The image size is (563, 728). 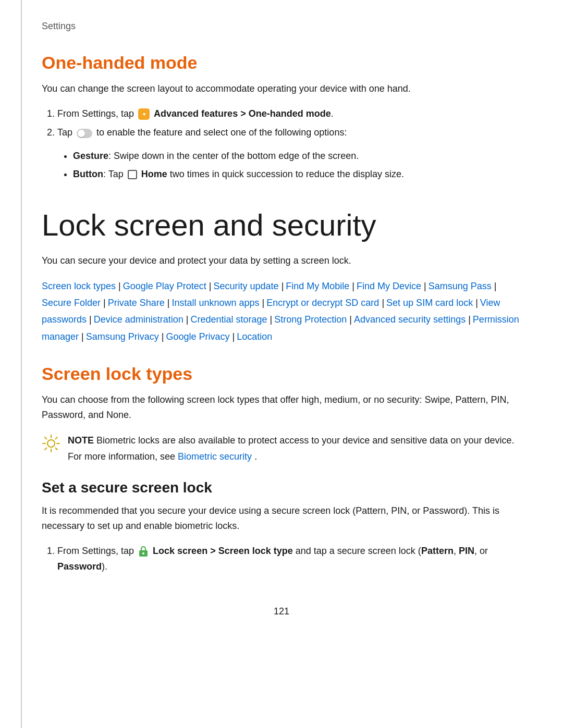 What do you see at coordinates (81, 440) in the screenshot?
I see `note-label: NOTE` at bounding box center [81, 440].